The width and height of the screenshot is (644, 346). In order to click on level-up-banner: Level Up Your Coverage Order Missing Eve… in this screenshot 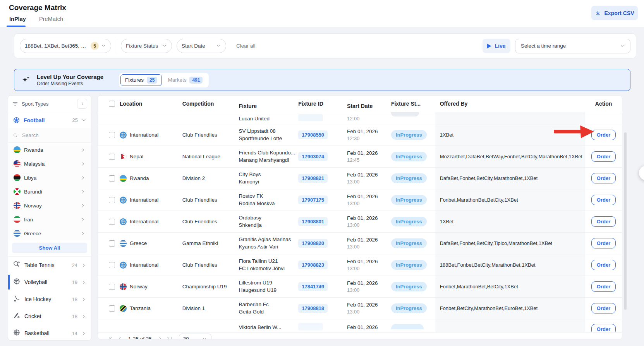, I will do `click(322, 80)`.